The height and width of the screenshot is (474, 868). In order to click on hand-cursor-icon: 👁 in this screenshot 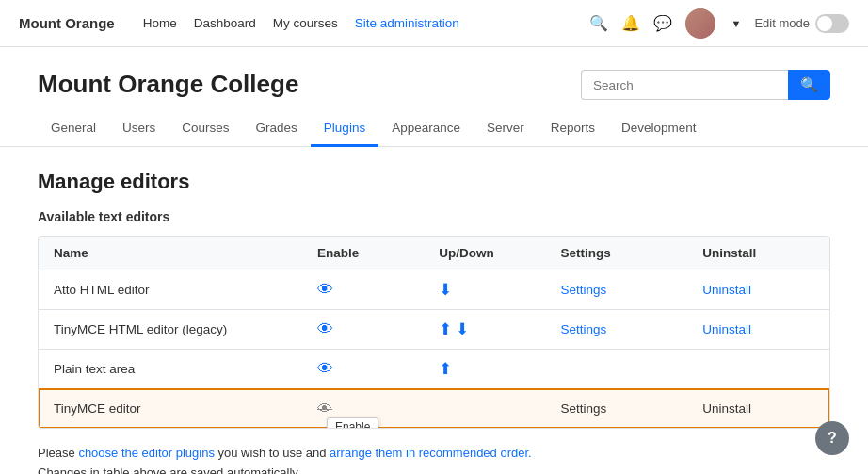, I will do `click(325, 409)`.